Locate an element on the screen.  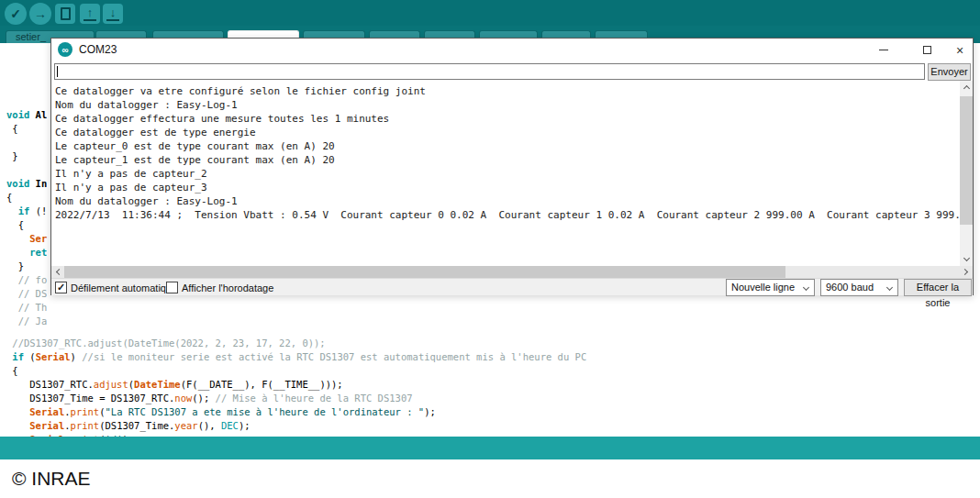
vertical-scrollbar is located at coordinates (966, 173).